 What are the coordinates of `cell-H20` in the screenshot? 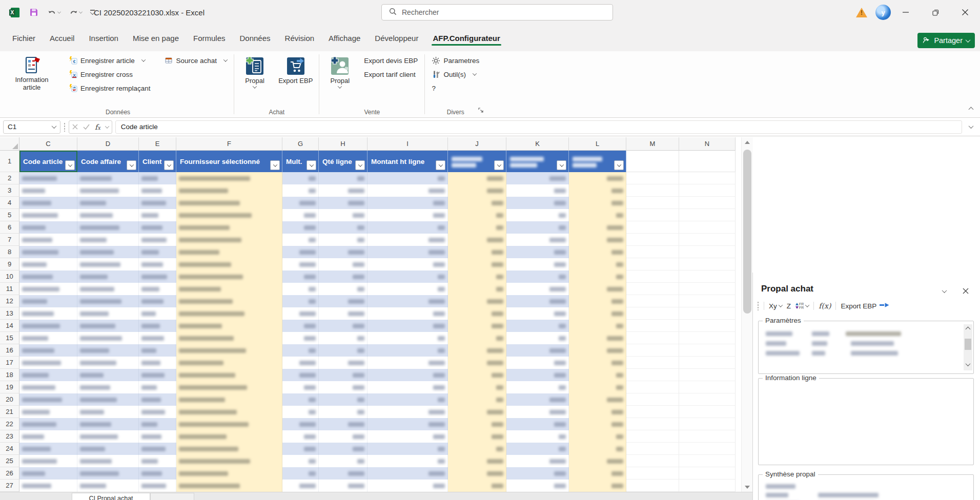 It's located at (343, 400).